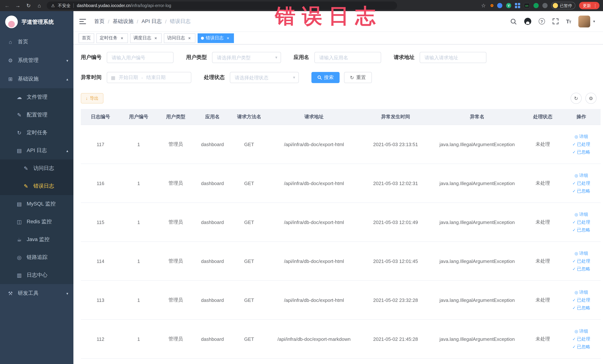 The height and width of the screenshot is (364, 603). Describe the element at coordinates (123, 21) in the screenshot. I see `breadcrumb-infrastructure: 基础设施` at that location.